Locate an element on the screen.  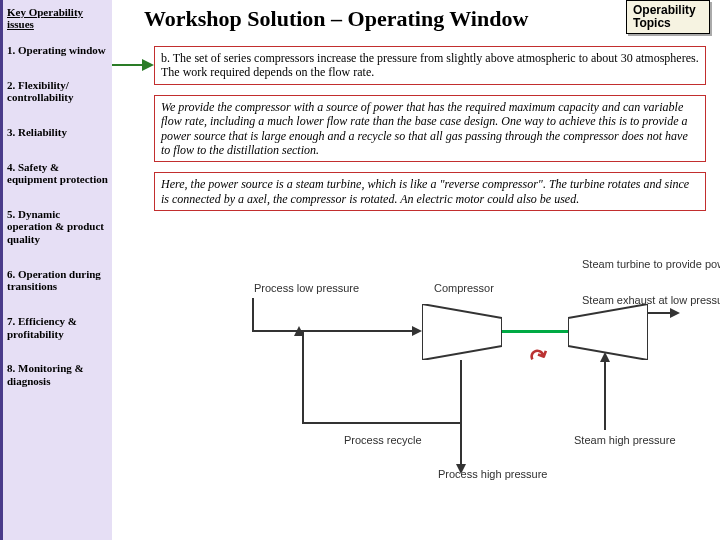
curly-arrow-icon: ↷ is located at coordinates (538, 356).